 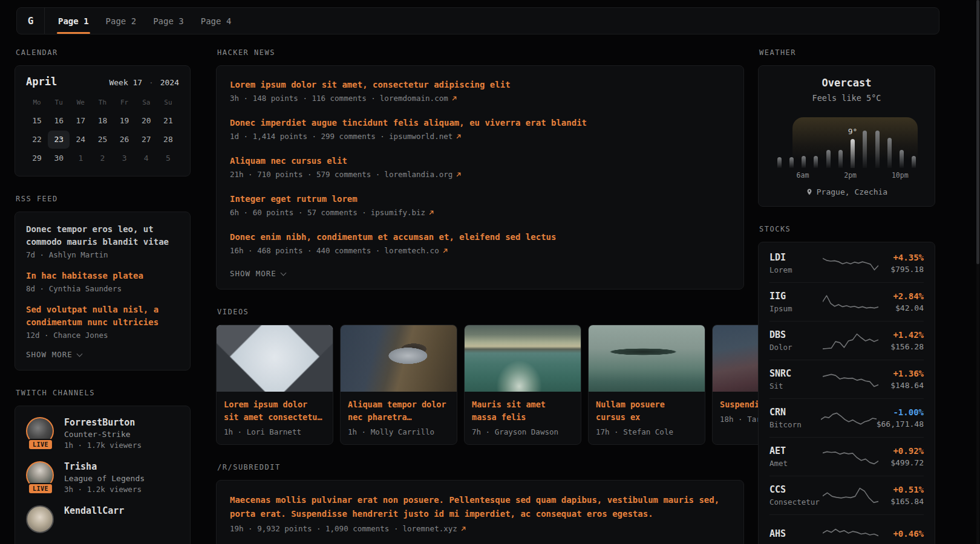 I want to click on stock-identity: AHS, so click(x=796, y=534).